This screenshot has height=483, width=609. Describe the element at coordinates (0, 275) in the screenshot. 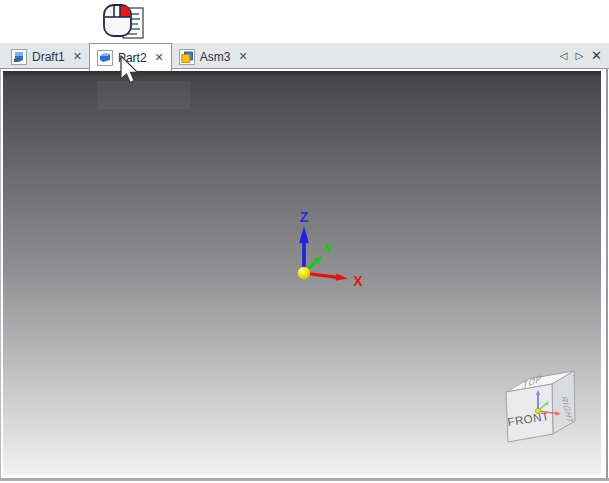

I see `window-frame-left` at that location.